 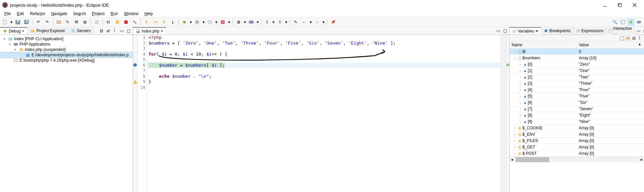 I want to click on debug-icon, so click(x=184, y=22).